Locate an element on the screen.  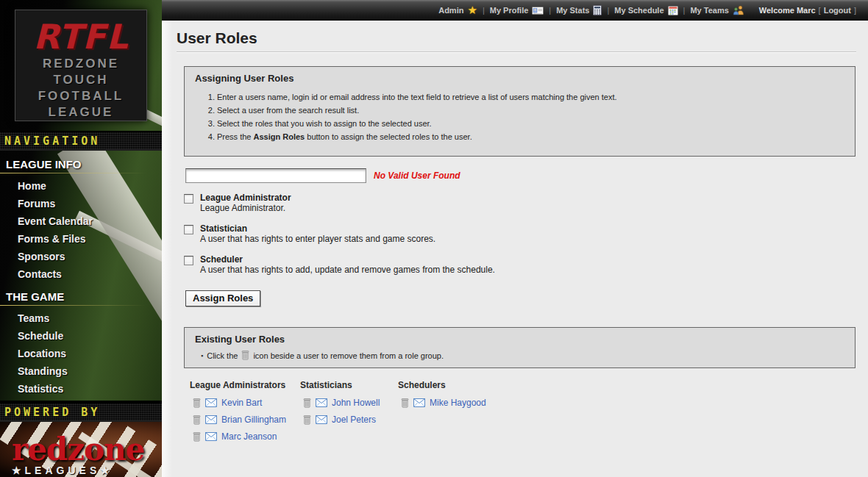
vcard-icon is located at coordinates (538, 10).